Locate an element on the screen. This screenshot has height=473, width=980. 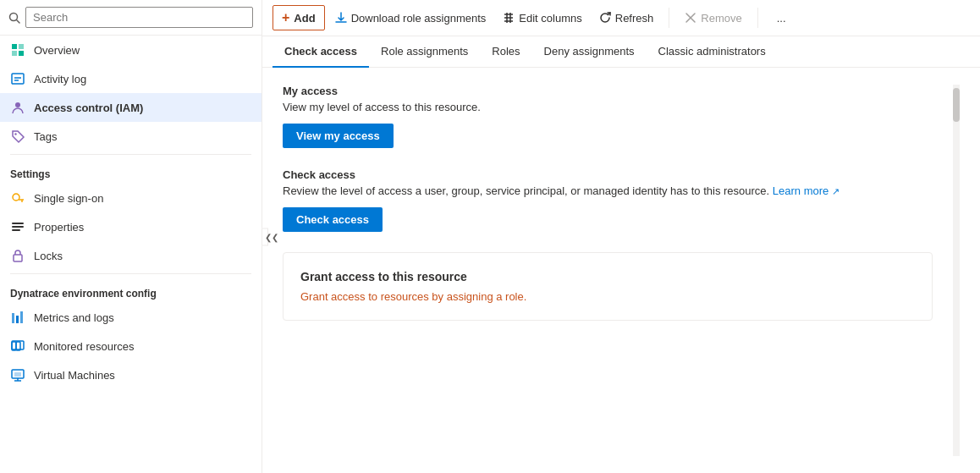
scrollbar-track is located at coordinates (956, 271).